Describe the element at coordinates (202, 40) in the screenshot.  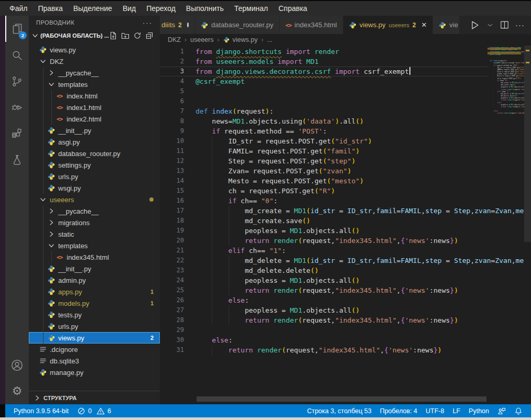
I see `breadcrumb-segment-useeers: useeers` at that location.